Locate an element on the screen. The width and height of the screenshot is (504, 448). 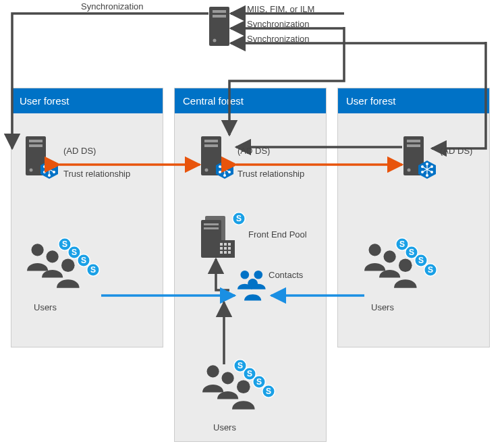
sync-arrow-left is located at coordinates (111, 81).